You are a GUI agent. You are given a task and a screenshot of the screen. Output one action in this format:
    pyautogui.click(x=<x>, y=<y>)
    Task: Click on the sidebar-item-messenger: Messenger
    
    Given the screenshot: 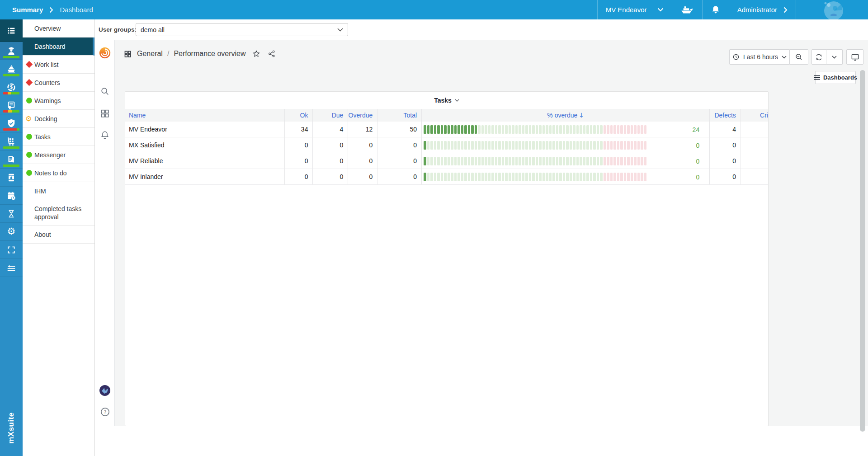 What is the action you would take?
    pyautogui.click(x=59, y=155)
    